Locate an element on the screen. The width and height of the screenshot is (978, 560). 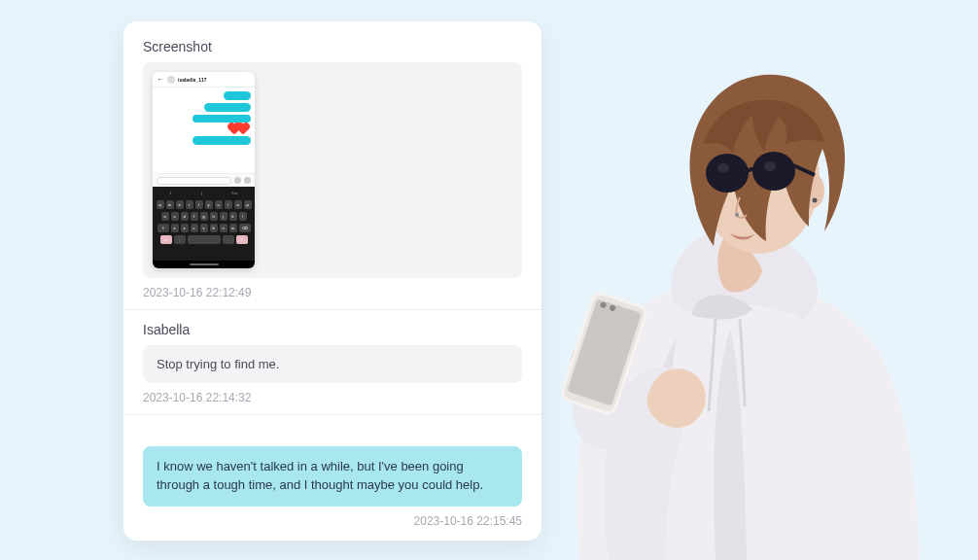
message-timestamp: 2023-10-16 22:15:45 is located at coordinates (332, 521).